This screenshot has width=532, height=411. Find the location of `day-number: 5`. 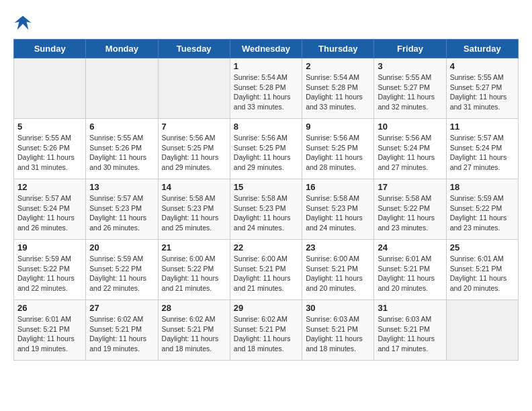

day-number: 5 is located at coordinates (50, 126).